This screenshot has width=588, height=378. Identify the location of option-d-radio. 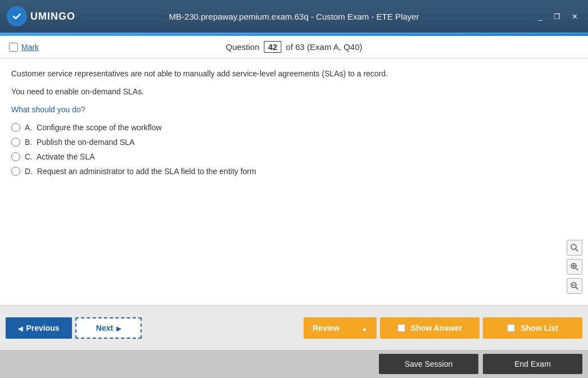
(16, 171).